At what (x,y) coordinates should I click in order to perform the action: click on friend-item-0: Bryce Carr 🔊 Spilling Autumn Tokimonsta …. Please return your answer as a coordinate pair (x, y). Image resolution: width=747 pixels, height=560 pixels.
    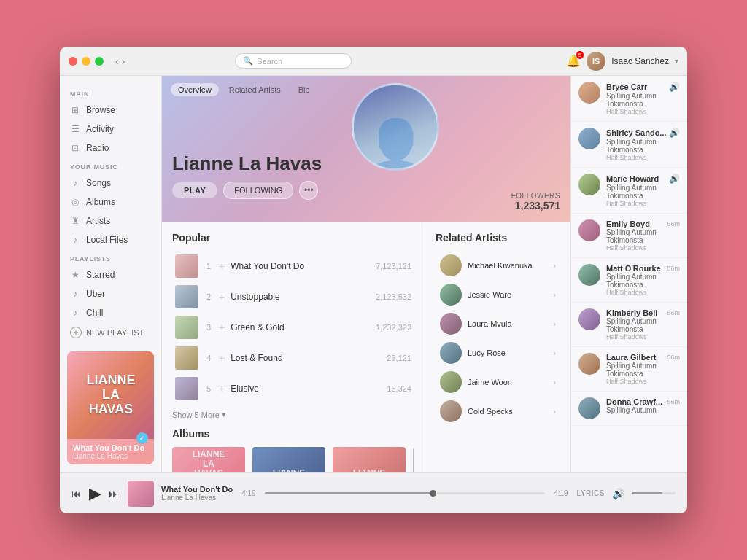
    Looking at the image, I should click on (629, 99).